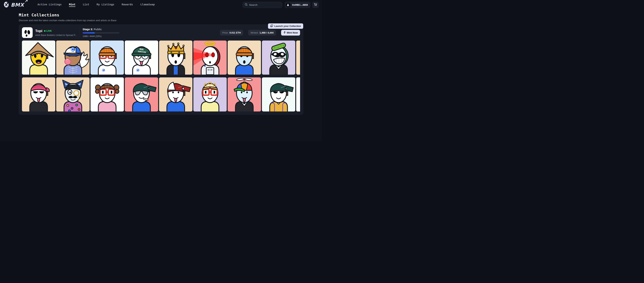 The image size is (644, 283). I want to click on minted-value: 1,468 / 4,444, so click(266, 32).